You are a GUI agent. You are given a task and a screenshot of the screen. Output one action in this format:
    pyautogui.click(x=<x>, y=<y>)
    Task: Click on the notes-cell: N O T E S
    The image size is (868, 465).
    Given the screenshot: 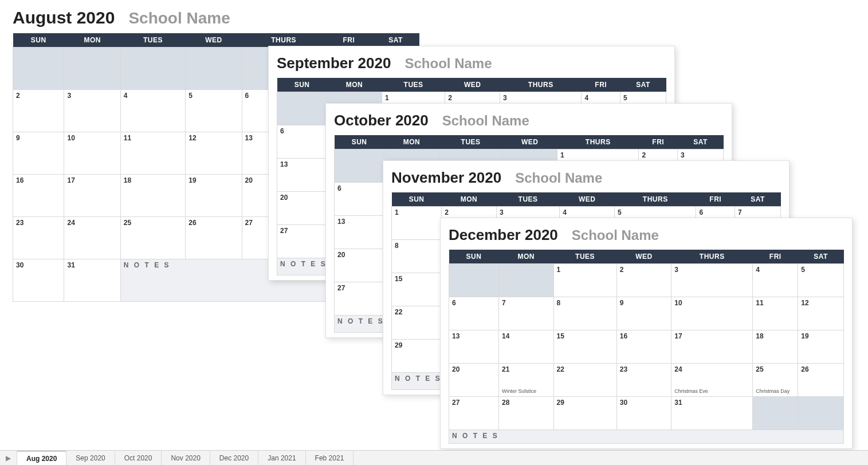 What is the action you would take?
    pyautogui.click(x=646, y=437)
    